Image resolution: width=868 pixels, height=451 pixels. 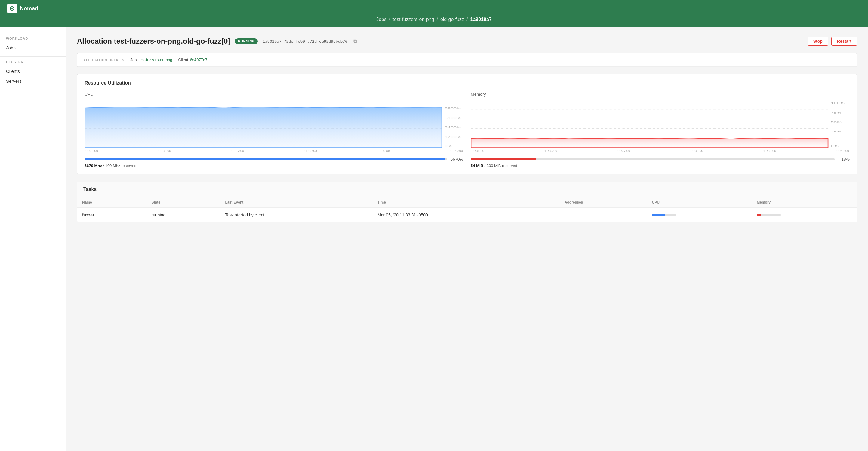 What do you see at coordinates (112, 202) in the screenshot?
I see `col-name: Name ↓` at bounding box center [112, 202].